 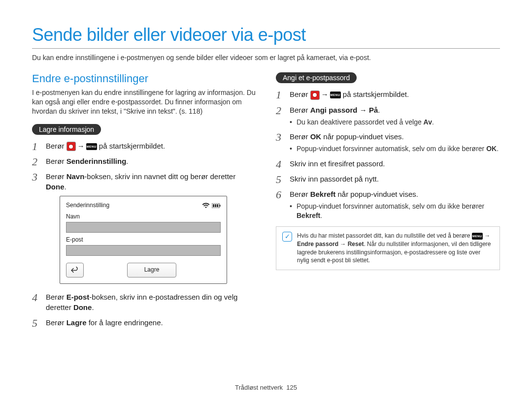 What do you see at coordinates (77, 323) in the screenshot?
I see `step-bold: Lagre` at bounding box center [77, 323].